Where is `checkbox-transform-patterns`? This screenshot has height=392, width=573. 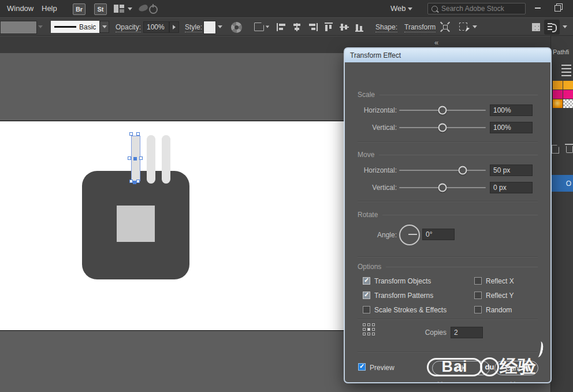 checkbox-transform-patterns is located at coordinates (366, 296).